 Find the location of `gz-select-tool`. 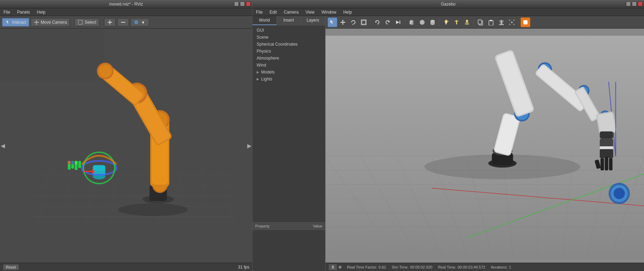

gz-select-tool is located at coordinates (332, 22).